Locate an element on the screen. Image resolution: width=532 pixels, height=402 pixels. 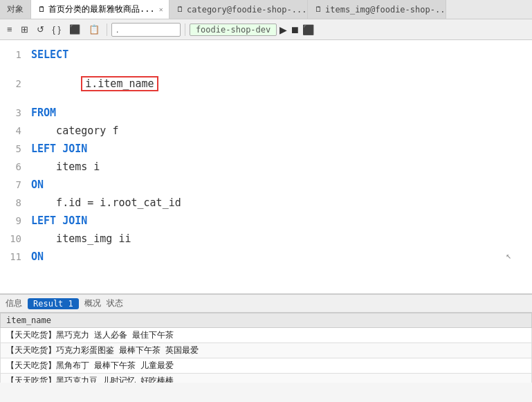
toolbar-btn-code: { } is located at coordinates (57, 29).